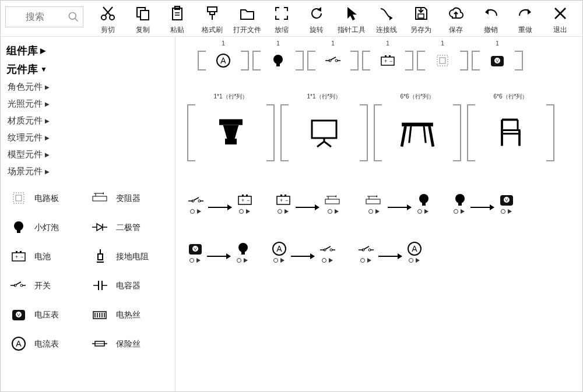 This screenshot has width=583, height=392. What do you see at coordinates (143, 30) in the screenshot?
I see `tool-label: 复制` at bounding box center [143, 30].